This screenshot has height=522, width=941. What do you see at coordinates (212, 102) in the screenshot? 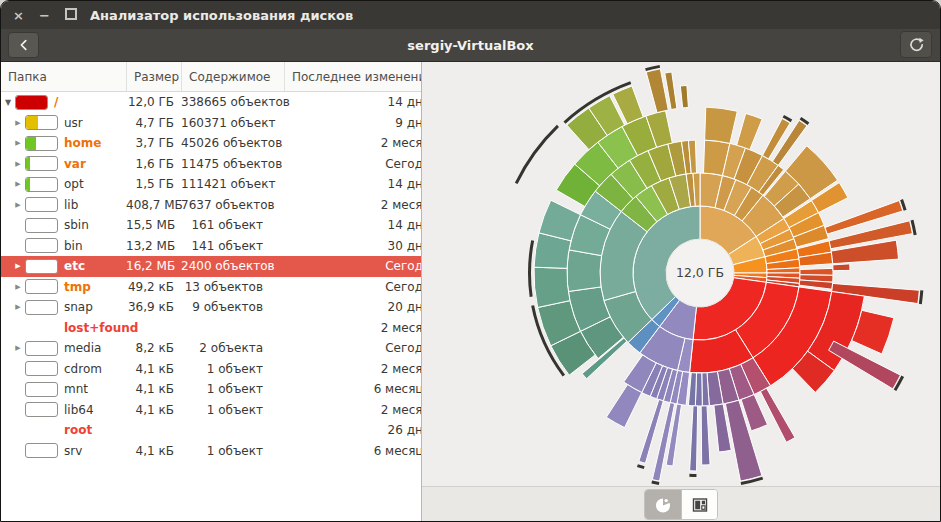
I see `table-row: ▼/12,0 ГБ338665 объектов14 дней` at bounding box center [212, 102].